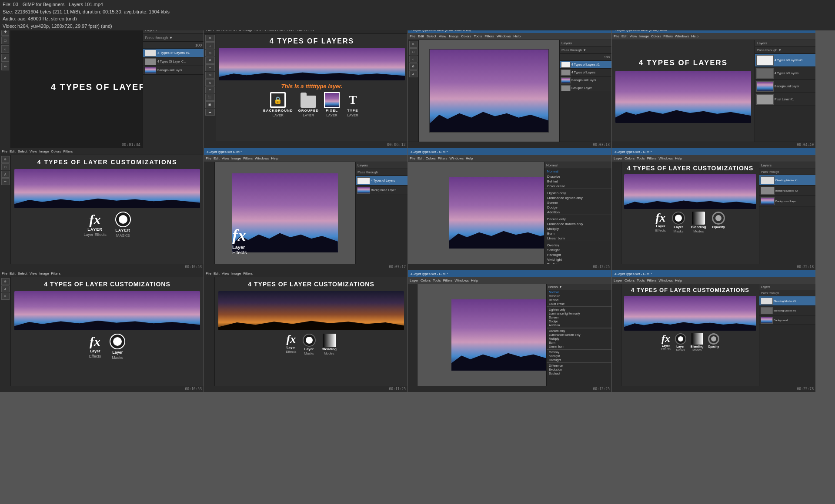  What do you see at coordinates (578, 202) in the screenshot?
I see `blend-screen: Screen` at bounding box center [578, 202].